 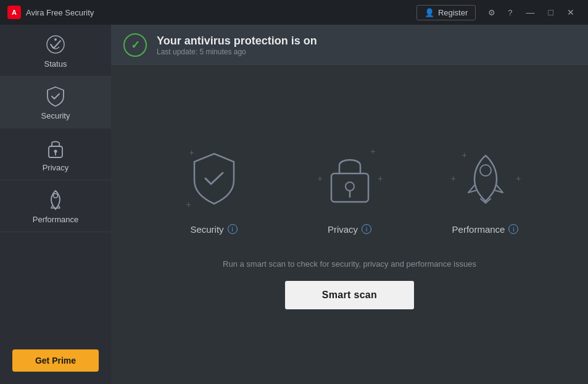 What do you see at coordinates (349, 264) in the screenshot?
I see `scan-description: Run a smart scan to check for security, …` at bounding box center [349, 264].